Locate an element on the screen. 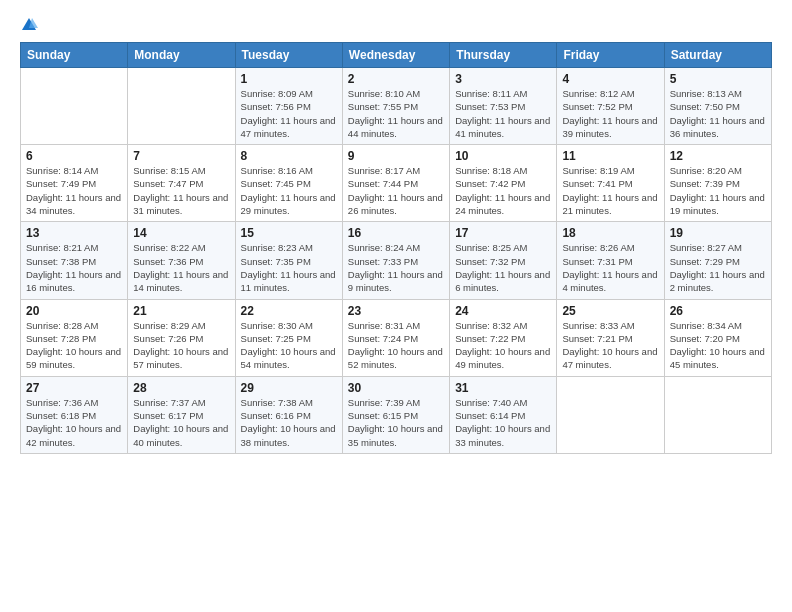 This screenshot has height=612, width=792. day-number: 31 is located at coordinates (503, 388).